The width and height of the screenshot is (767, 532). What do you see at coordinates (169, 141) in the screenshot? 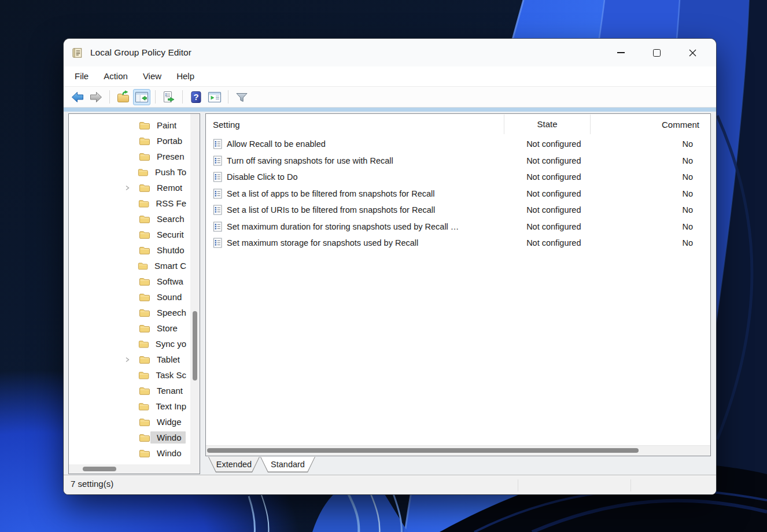
I see `tree-item-label: Portab` at bounding box center [169, 141].